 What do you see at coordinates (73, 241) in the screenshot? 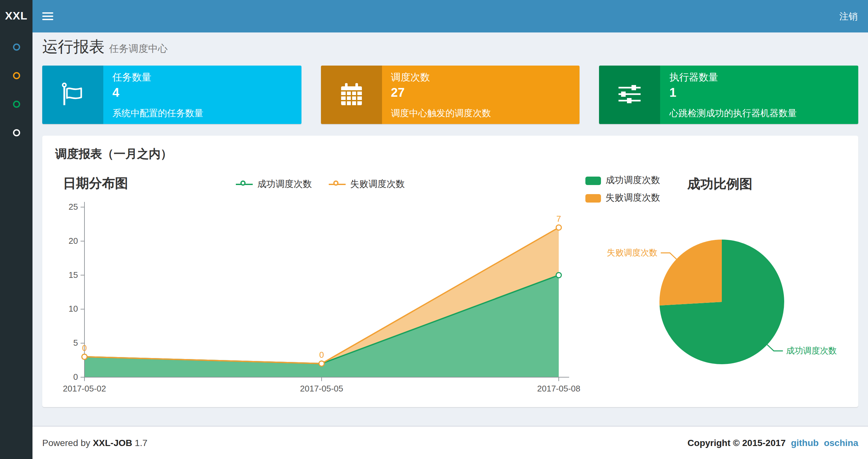
I see `svg-text: 20` at bounding box center [73, 241].